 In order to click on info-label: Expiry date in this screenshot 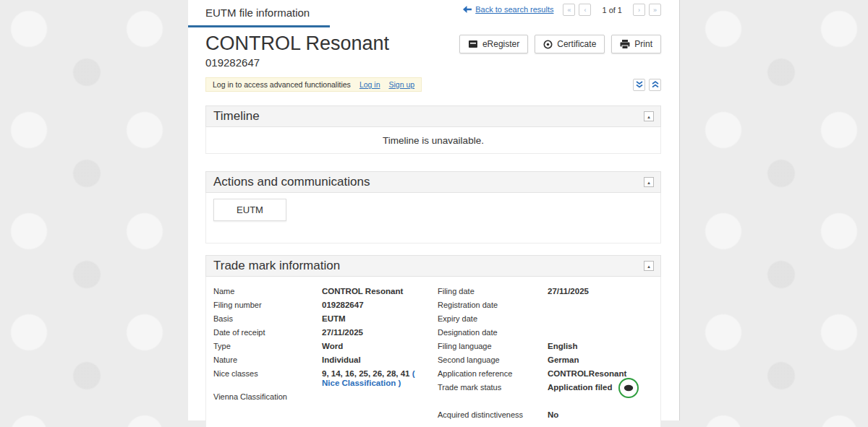, I will do `click(493, 319)`.